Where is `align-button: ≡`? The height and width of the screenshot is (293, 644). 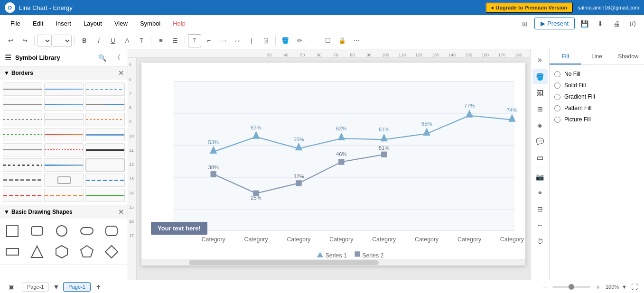
align-button: ≡ is located at coordinates (161, 41).